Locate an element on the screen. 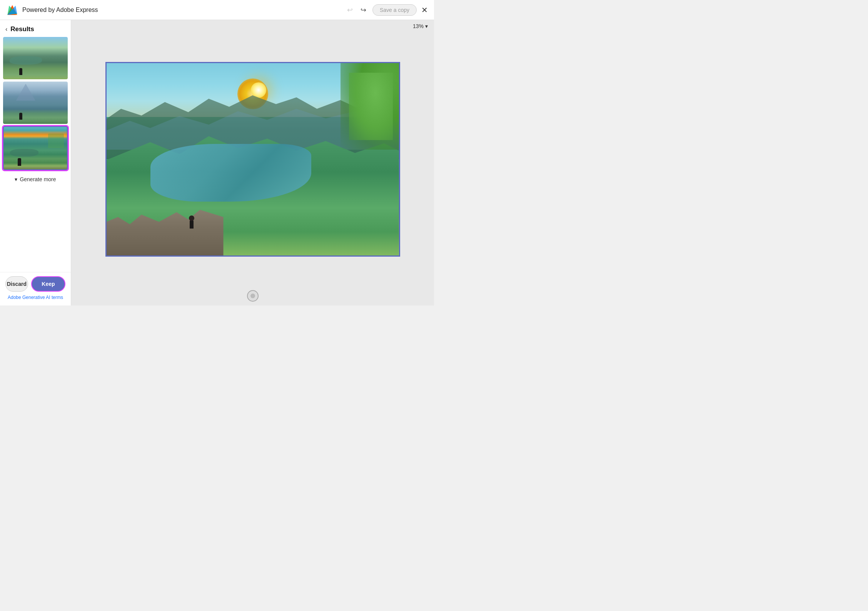 The image size is (868, 611). action-buttons: Discard Keep is located at coordinates (35, 284).